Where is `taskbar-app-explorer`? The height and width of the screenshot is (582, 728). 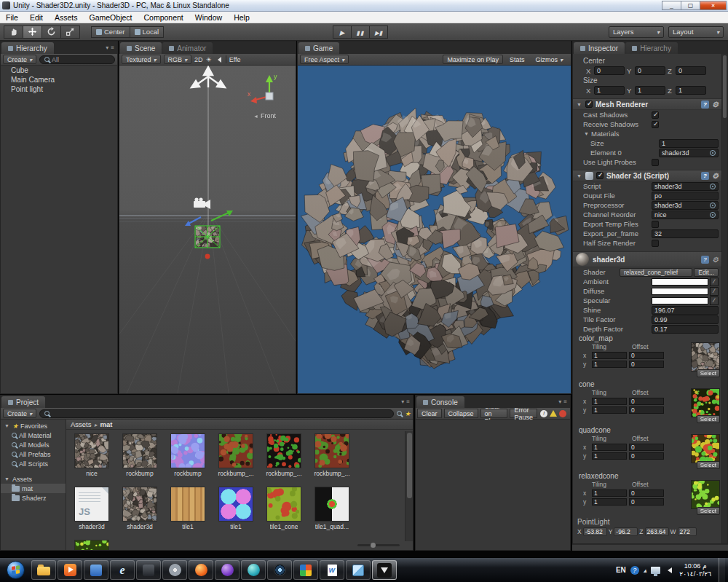
taskbar-app-explorer is located at coordinates (44, 570).